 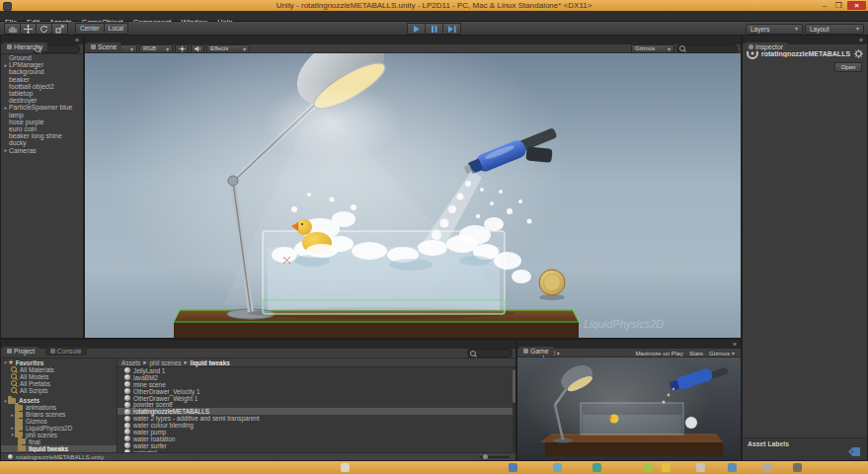 What do you see at coordinates (21, 352) in the screenshot?
I see `tab-project: Project` at bounding box center [21, 352].